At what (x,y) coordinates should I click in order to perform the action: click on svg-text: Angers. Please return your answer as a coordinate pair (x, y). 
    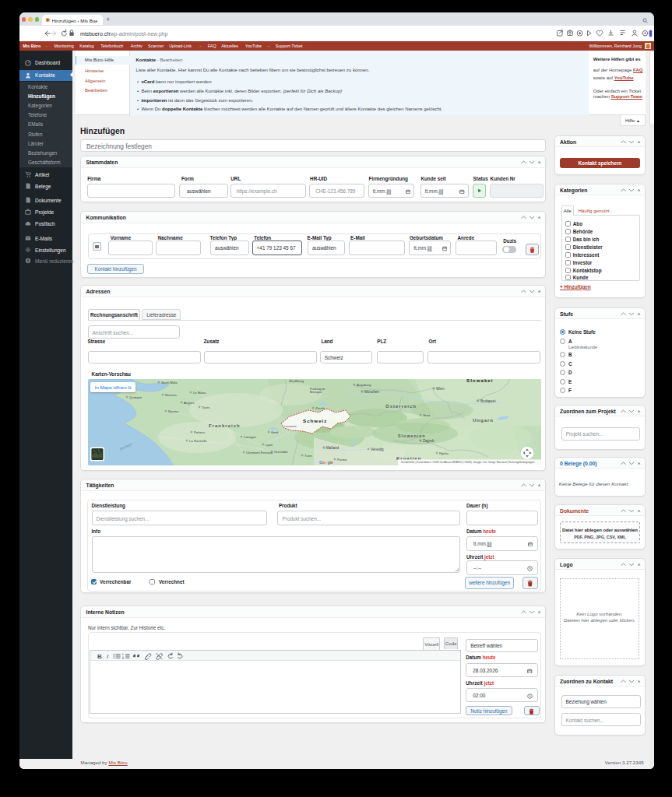
    Looking at the image, I should click on (189, 403).